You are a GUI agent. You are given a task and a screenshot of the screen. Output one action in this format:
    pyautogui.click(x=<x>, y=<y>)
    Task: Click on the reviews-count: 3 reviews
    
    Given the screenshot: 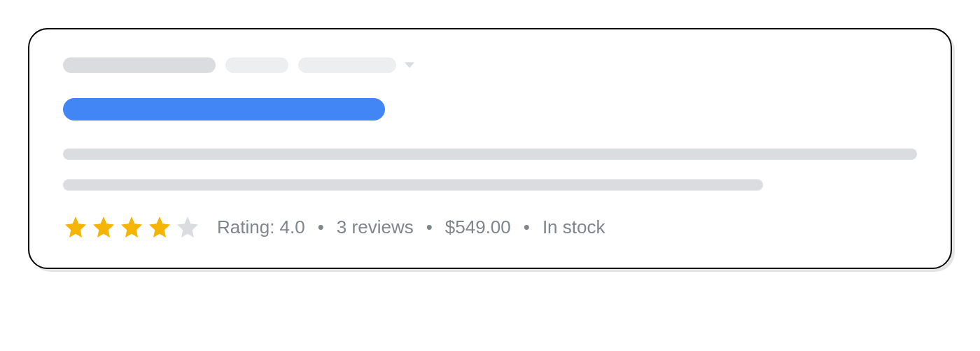 What is the action you would take?
    pyautogui.click(x=375, y=227)
    